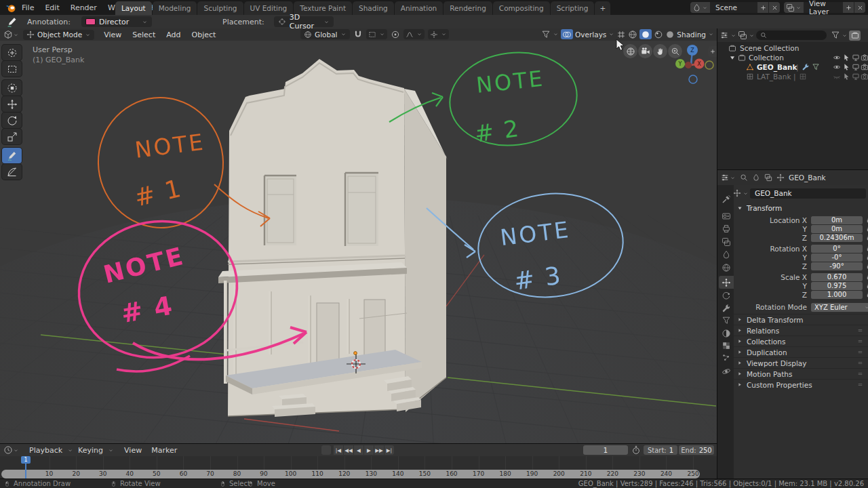 Image resolution: width=868 pixels, height=488 pixels. Describe the element at coordinates (660, 52) in the screenshot. I see `pan-view-button` at that location.